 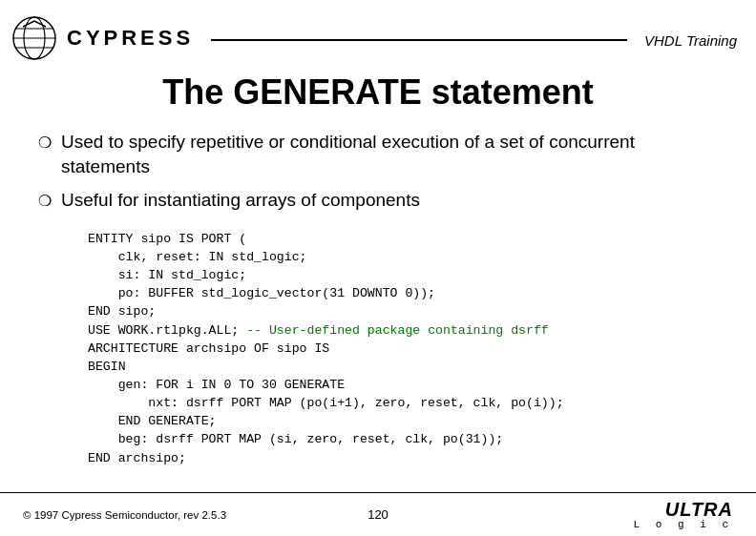 What do you see at coordinates (403, 294) in the screenshot?
I see `code-line-4: po: BUFFER std_logic_vector(31 DOWNTO 0)…` at bounding box center [403, 294].